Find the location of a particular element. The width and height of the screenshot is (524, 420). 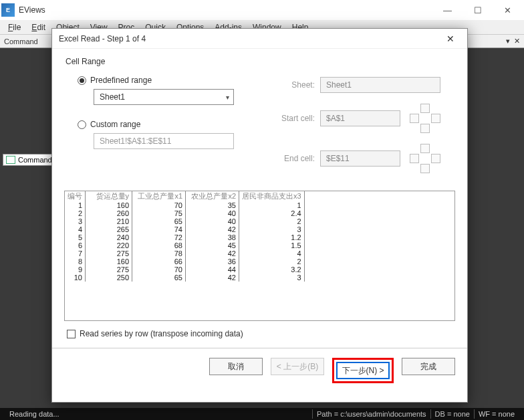

table-row: 927570443.2 is located at coordinates (184, 270).